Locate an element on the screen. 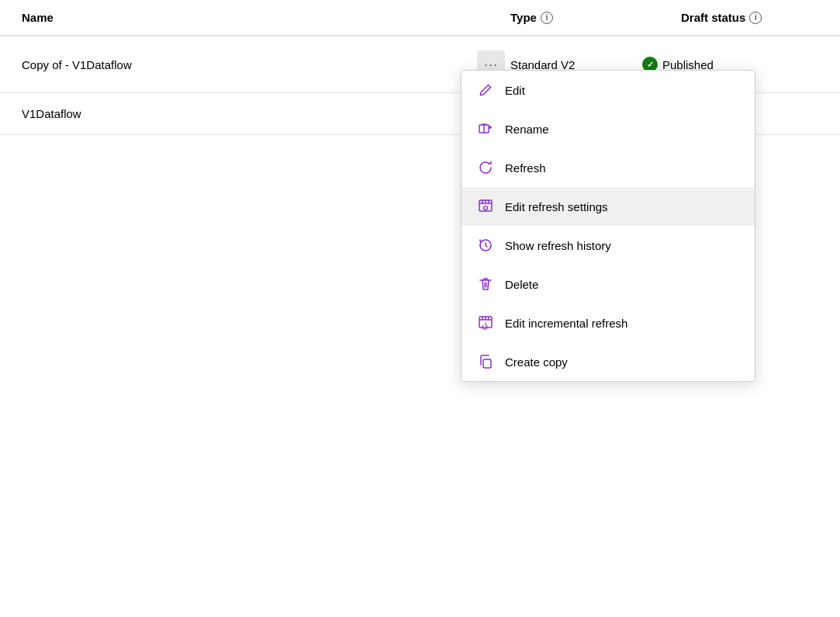 This screenshot has height=617, width=840. menu-delete-label: Delete is located at coordinates (521, 284).